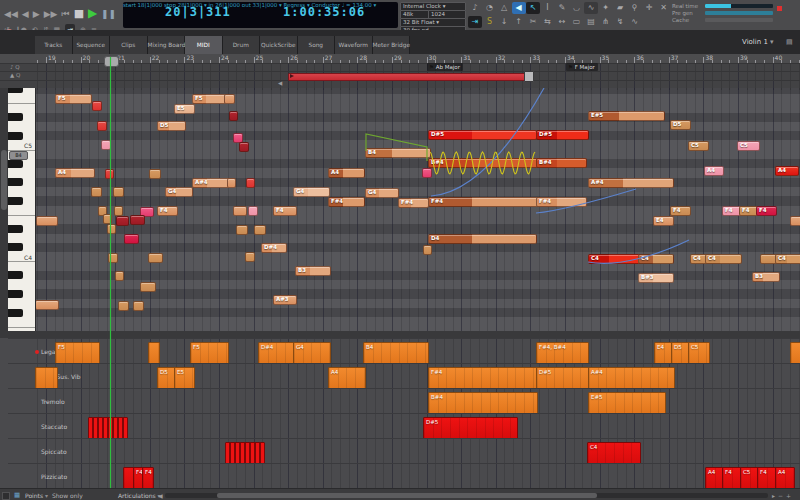 The image size is (800, 500). What do you see at coordinates (198, 12) in the screenshot?
I see `bars-beats-counter: 20|3|311` at bounding box center [198, 12].